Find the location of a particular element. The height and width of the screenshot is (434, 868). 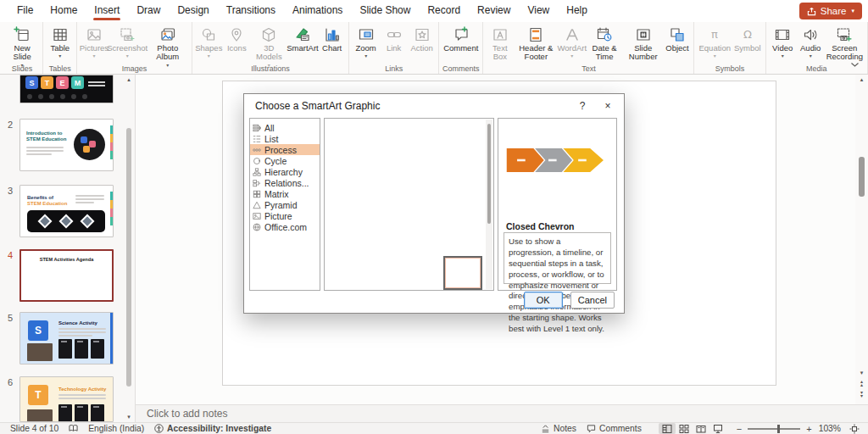

menu-item-help: Help is located at coordinates (576, 11).